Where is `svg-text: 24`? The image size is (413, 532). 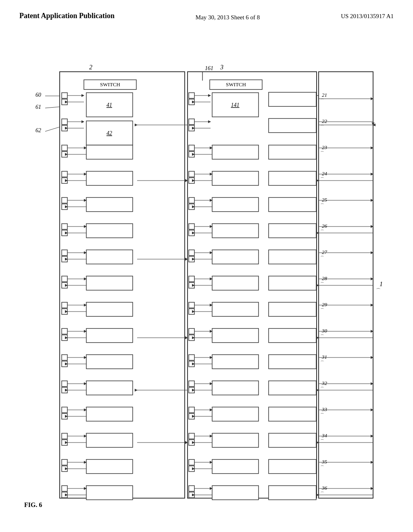
svg-text: 24 is located at coordinates (325, 173).